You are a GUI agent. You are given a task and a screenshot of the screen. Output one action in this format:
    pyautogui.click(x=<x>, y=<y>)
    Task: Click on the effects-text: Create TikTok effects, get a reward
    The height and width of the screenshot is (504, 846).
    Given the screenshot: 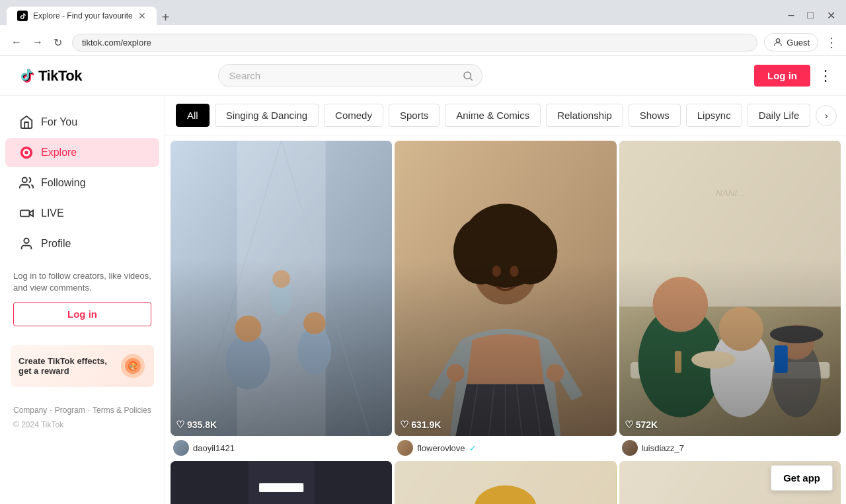 What is the action you would take?
    pyautogui.click(x=66, y=366)
    